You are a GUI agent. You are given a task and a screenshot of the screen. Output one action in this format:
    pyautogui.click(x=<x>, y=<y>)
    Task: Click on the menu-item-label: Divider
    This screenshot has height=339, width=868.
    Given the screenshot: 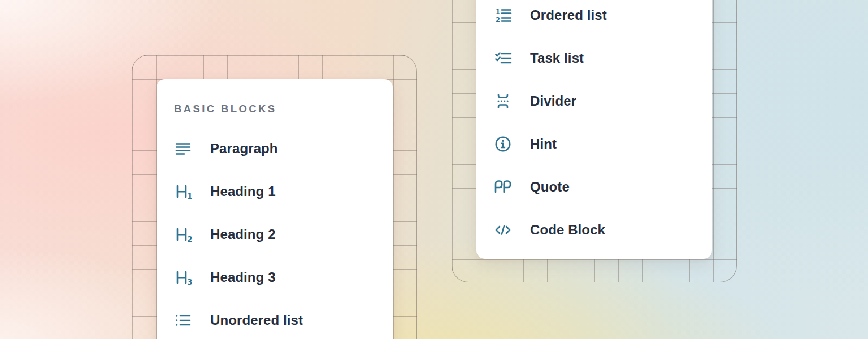 What is the action you would take?
    pyautogui.click(x=553, y=101)
    